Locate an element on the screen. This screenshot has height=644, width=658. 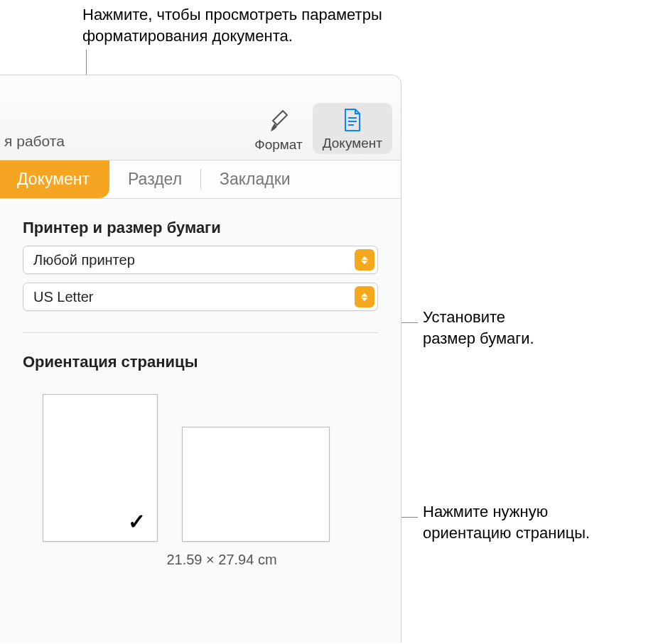
orientation-section-title: Ориентация страницы is located at coordinates (200, 362).